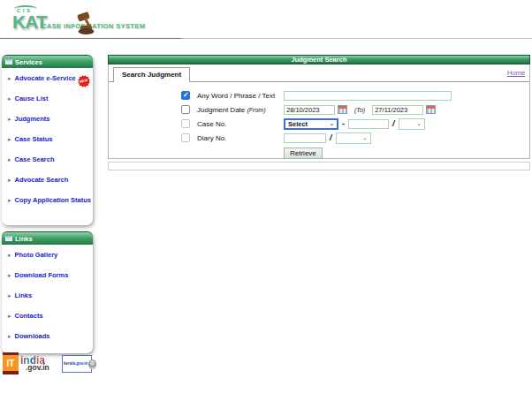 The height and width of the screenshot is (416, 532). I want to click on kerala-emblem-icon, so click(92, 364).